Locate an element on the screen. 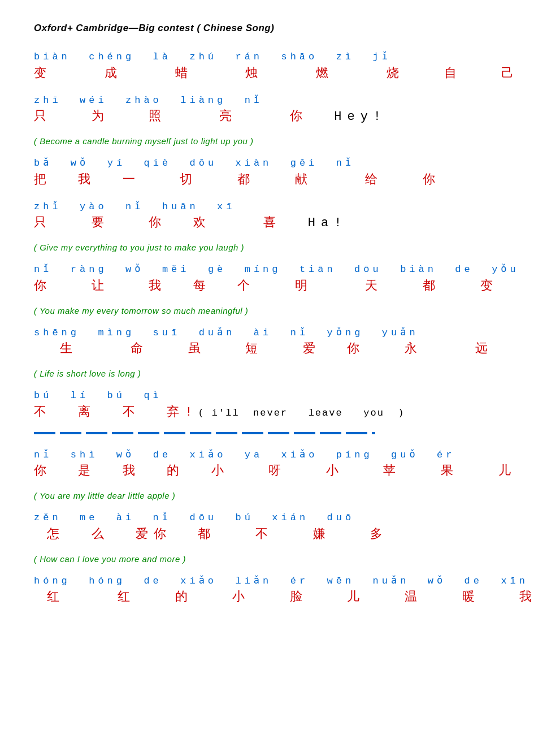 This screenshot has height=756, width=534. hey-text-1: Hey! is located at coordinates (361, 116).